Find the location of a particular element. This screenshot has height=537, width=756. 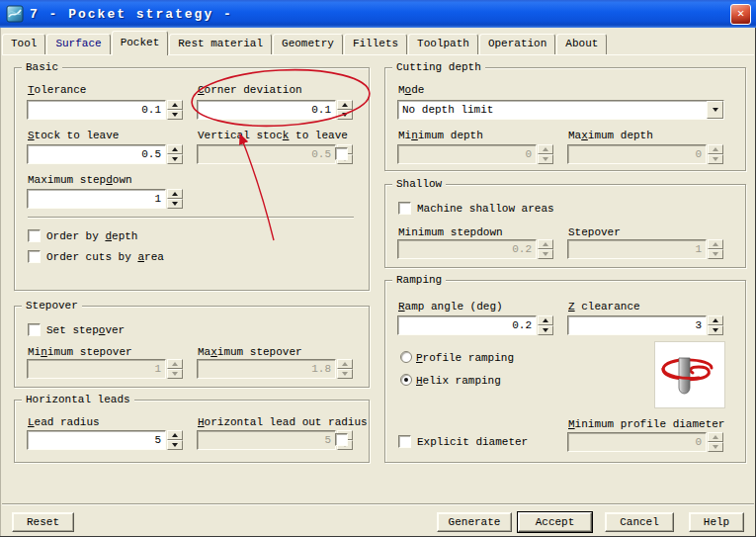

titlebar: 7 - Pocket strategy - ✕ is located at coordinates (378, 14).